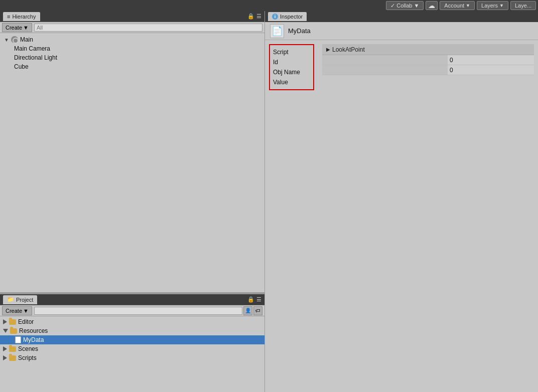 The image size is (538, 392). What do you see at coordinates (132, 58) in the screenshot?
I see `hierarchy-item-directional-light: Directional Light` at bounding box center [132, 58].